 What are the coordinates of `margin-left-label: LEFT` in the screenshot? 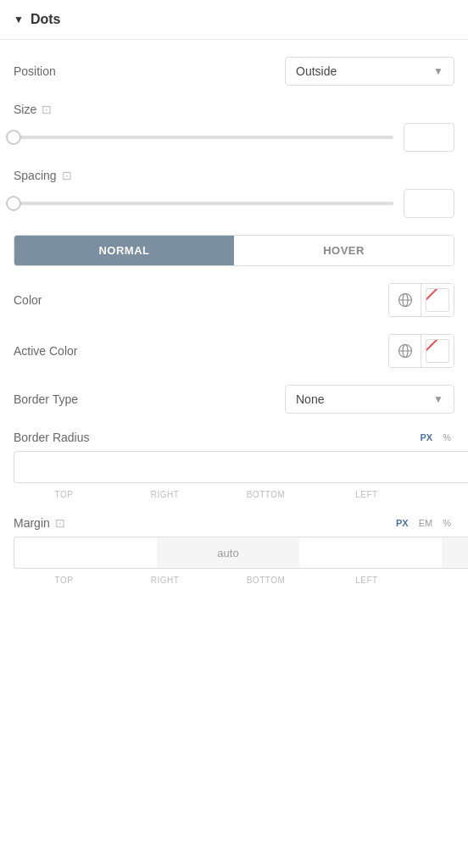 It's located at (366, 580).